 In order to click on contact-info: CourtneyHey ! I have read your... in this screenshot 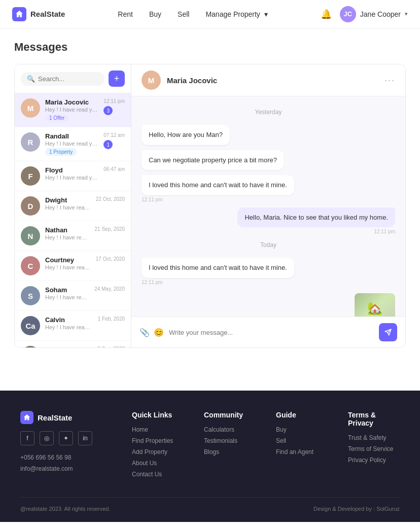, I will do `click(68, 263)`.